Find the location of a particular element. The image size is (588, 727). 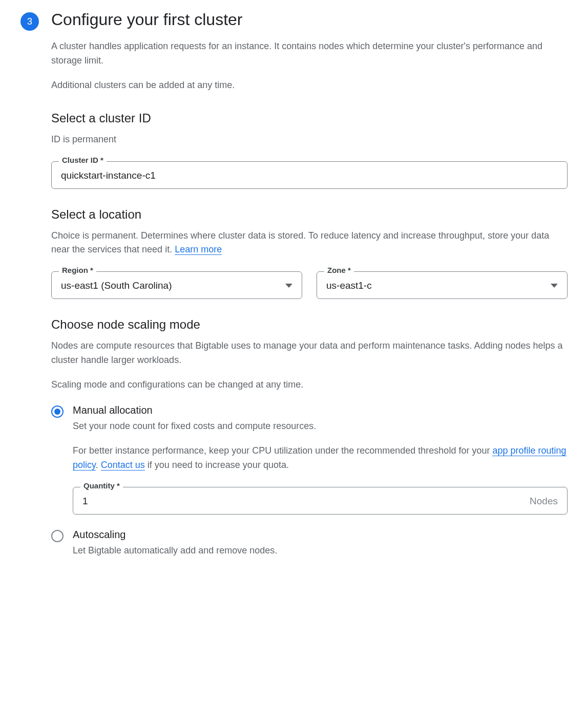

zone-value: us-east1-c is located at coordinates (436, 286).